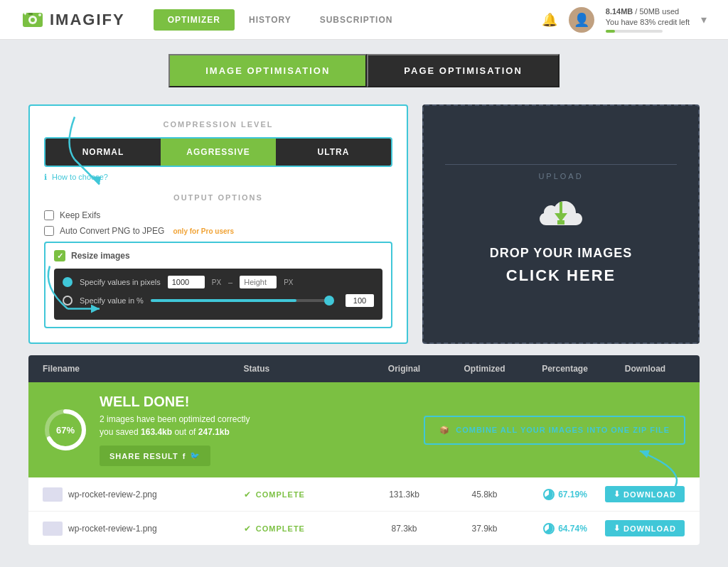 The image size is (728, 567). I want to click on original-col-2: 87.3kb, so click(404, 529).